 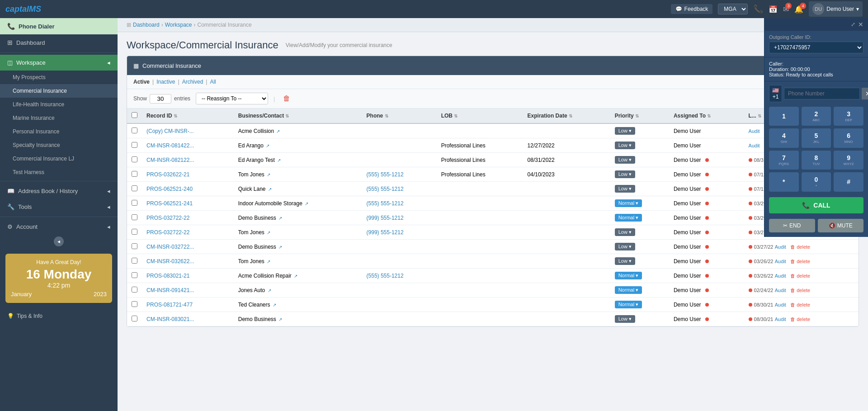 I want to click on reassign-select: -- Reassign To --, so click(x=232, y=99).